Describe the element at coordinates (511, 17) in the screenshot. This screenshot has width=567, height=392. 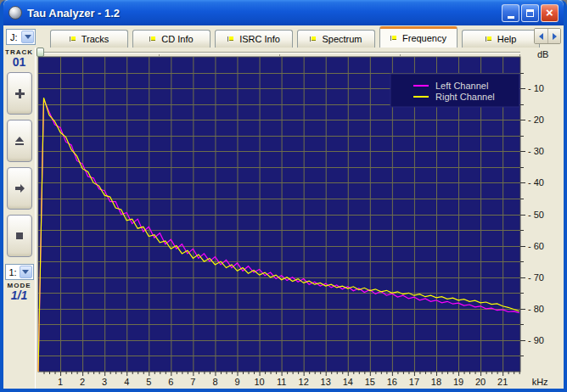
I see `minimize-icon` at that location.